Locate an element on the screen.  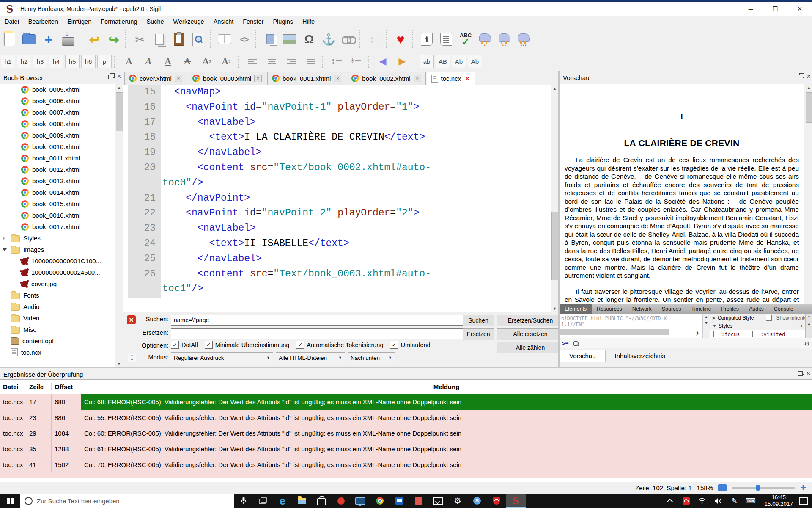
suchen-button: Suchen is located at coordinates (478, 320).